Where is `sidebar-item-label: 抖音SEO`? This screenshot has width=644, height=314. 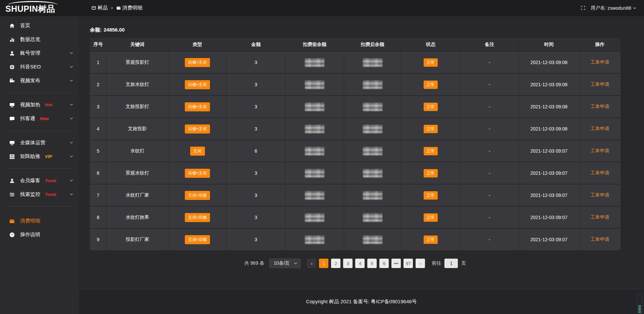
sidebar-item-label: 抖音SEO is located at coordinates (31, 67).